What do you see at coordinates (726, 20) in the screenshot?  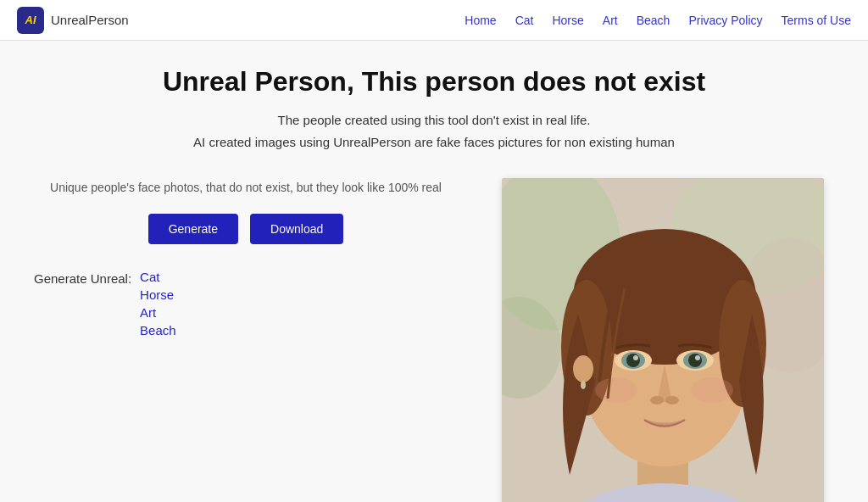 I see `nav-privacy-policy: Privacy Policy` at bounding box center [726, 20].